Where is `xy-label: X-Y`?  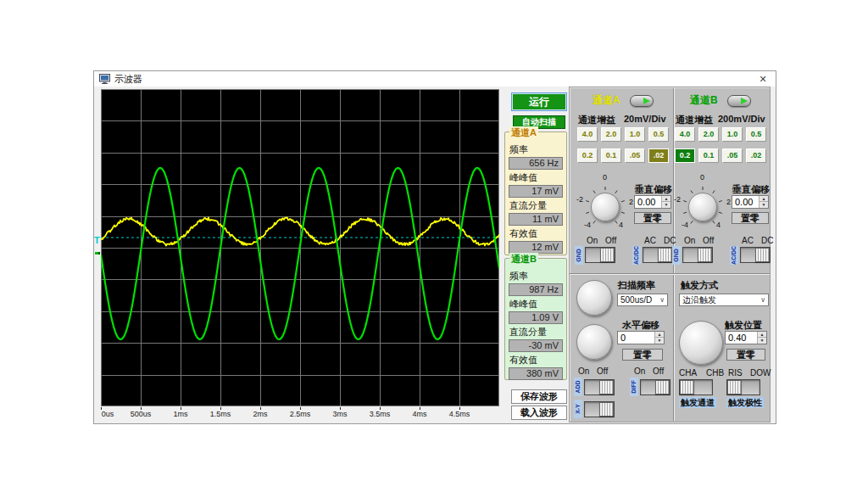
xy-label: X-Y is located at coordinates (578, 409).